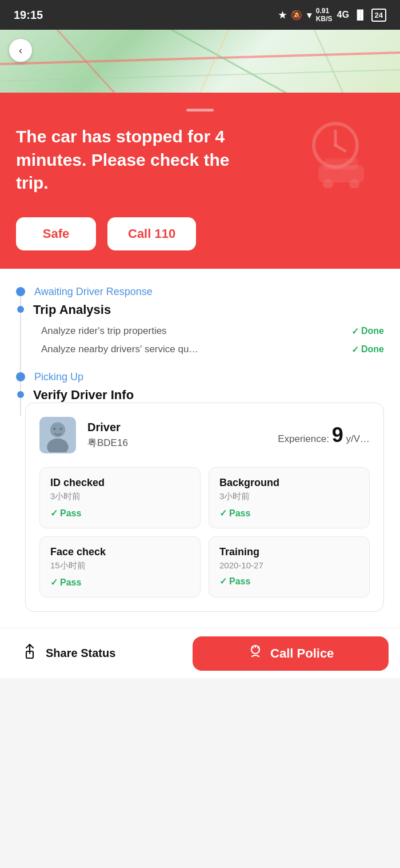  I want to click on avatar, so click(58, 435).